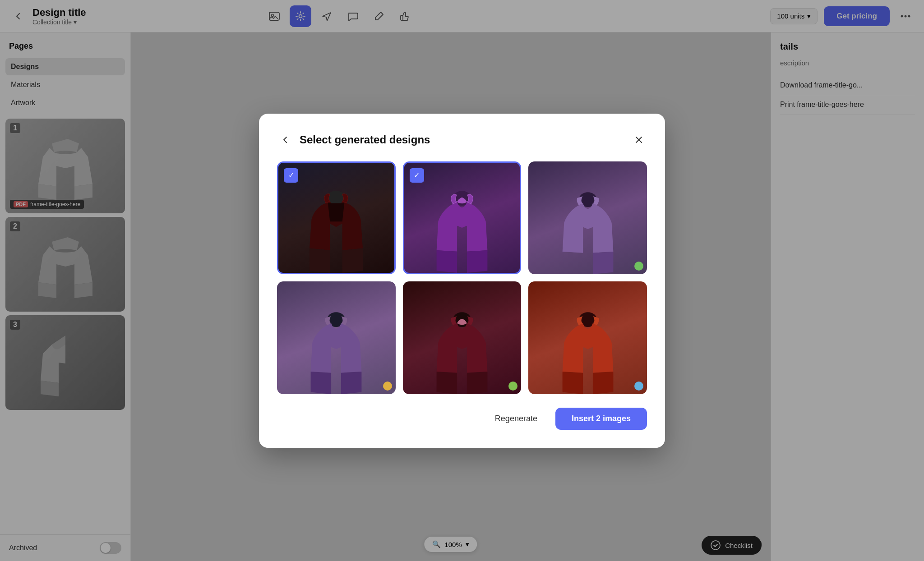  What do you see at coordinates (462, 418) in the screenshot?
I see `modal-footer: Regenerate Insert 2 images` at bounding box center [462, 418].